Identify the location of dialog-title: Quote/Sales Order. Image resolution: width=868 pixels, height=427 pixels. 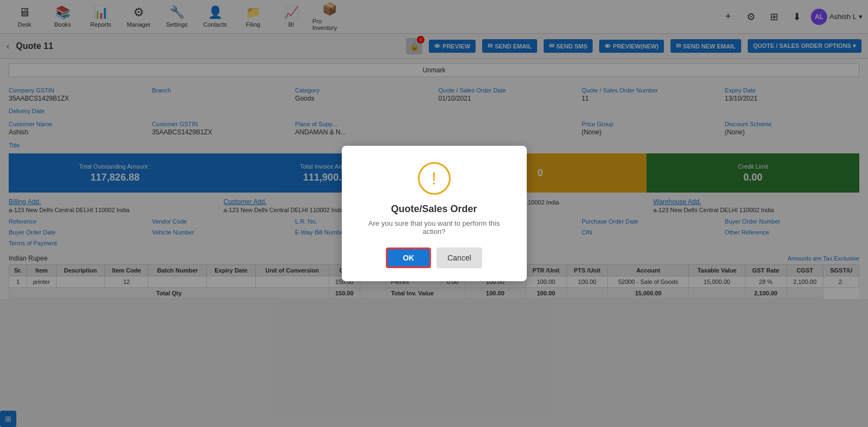
(434, 209).